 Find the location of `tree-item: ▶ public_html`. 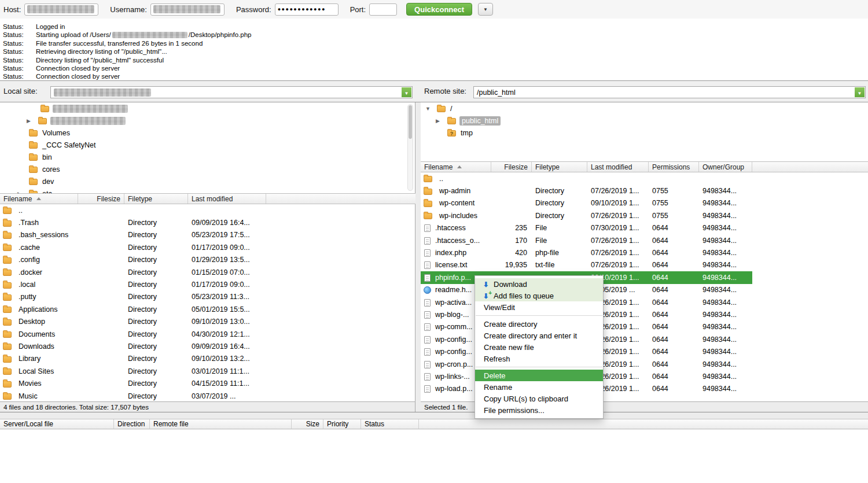

tree-item: ▶ public_html is located at coordinates (645, 120).